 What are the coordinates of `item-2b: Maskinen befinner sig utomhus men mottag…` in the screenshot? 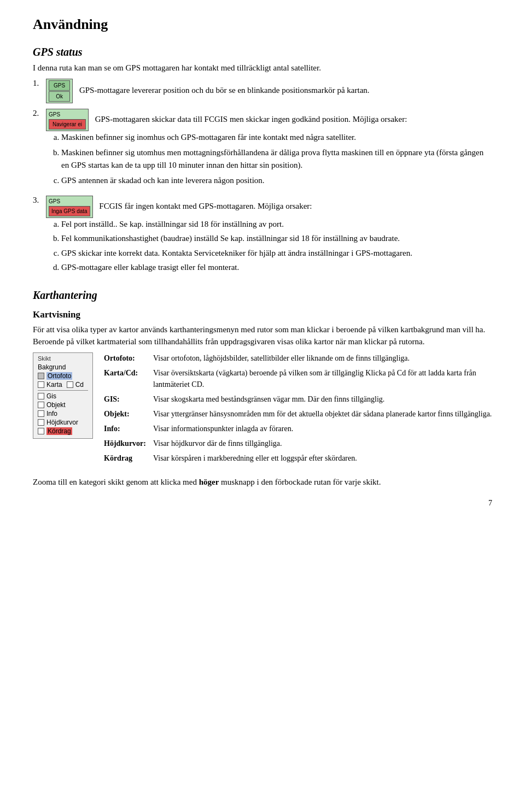 It's located at (277, 158).